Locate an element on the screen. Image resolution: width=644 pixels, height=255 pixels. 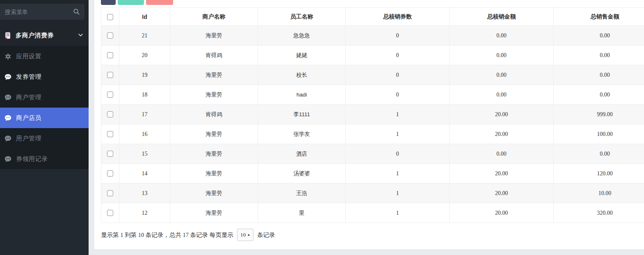
sidebar-item-coupon-issue: 发券管理 is located at coordinates (44, 77).